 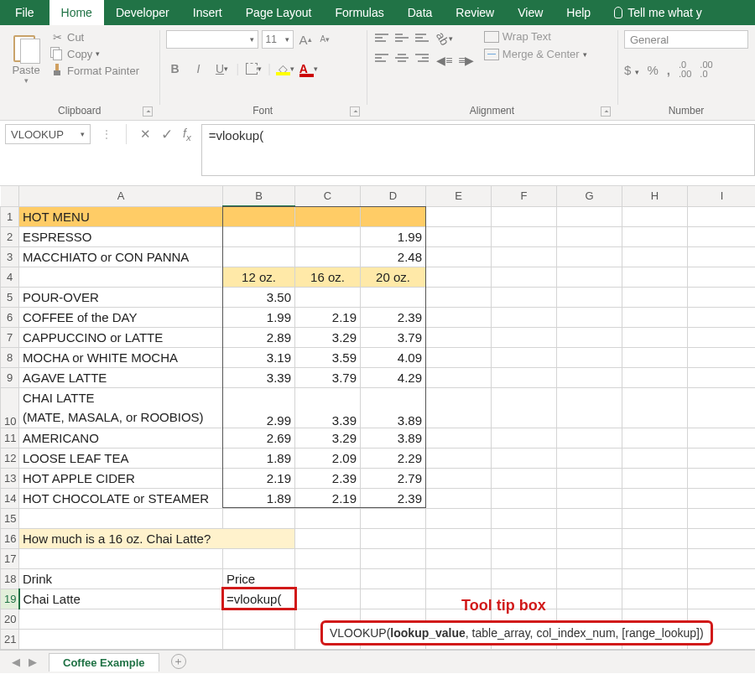 What do you see at coordinates (259, 599) in the screenshot?
I see `active-cell: =vlookup(` at bounding box center [259, 599].